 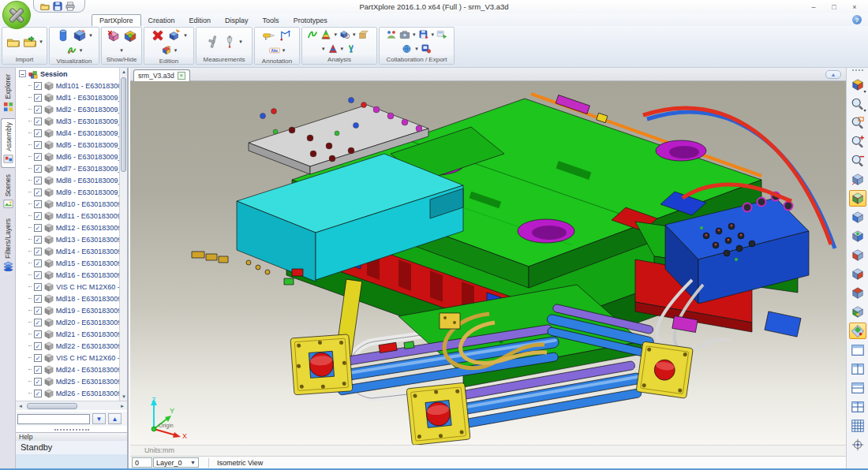 I want to click on compare-icon, so click(x=351, y=49).